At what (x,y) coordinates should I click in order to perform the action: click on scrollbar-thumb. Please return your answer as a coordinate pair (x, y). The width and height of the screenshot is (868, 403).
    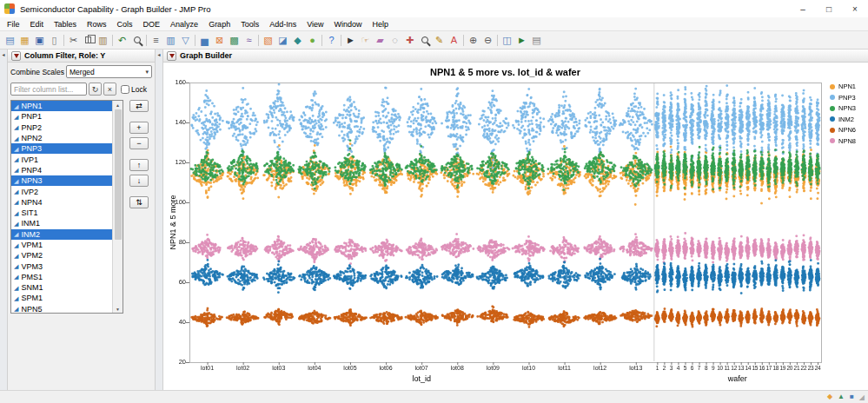
    Looking at the image, I should click on (118, 175).